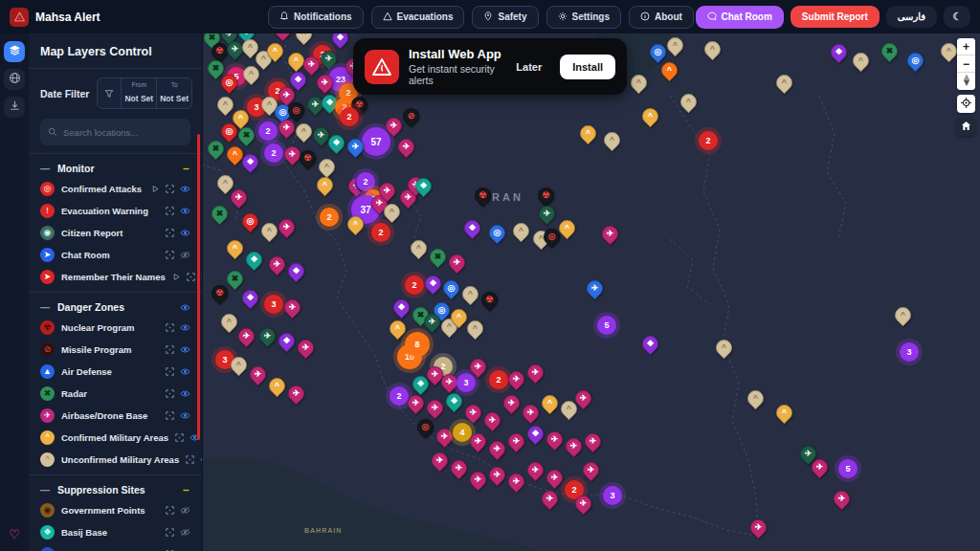  I want to click on nav-settings: Settings, so click(584, 17).